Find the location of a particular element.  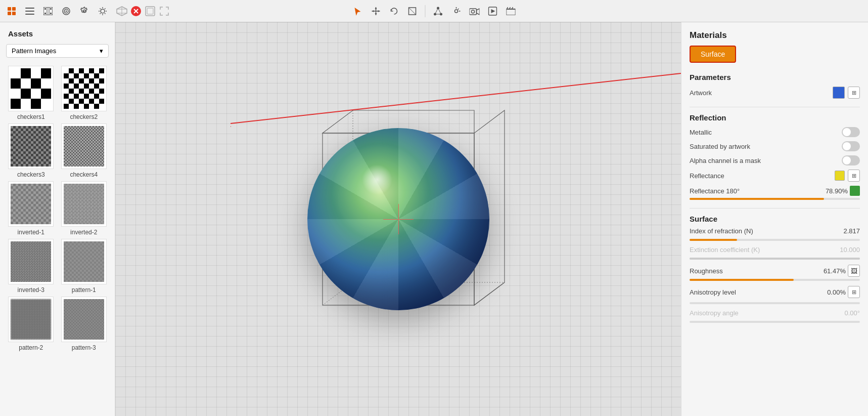

anisotropy-track is located at coordinates (774, 303).